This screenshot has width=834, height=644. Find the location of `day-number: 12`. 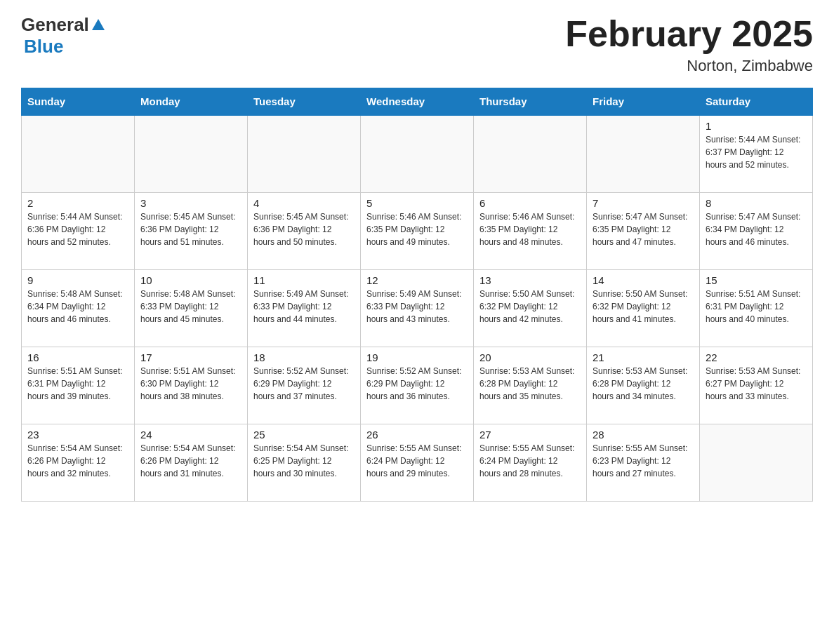

day-number: 12 is located at coordinates (417, 281).